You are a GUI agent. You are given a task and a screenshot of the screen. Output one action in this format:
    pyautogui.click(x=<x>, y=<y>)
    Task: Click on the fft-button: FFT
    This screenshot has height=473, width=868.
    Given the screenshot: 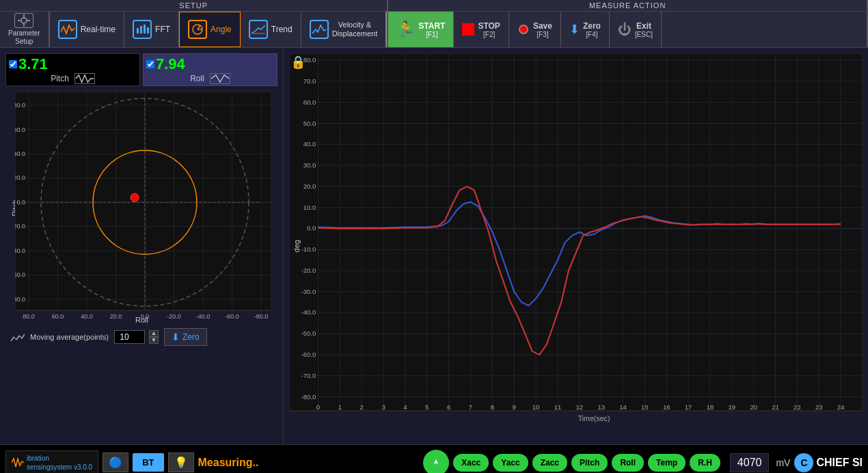 What is the action you would take?
    pyautogui.click(x=152, y=29)
    